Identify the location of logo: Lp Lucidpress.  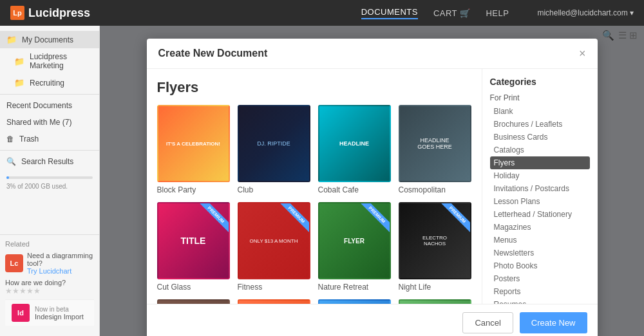
(50, 13).